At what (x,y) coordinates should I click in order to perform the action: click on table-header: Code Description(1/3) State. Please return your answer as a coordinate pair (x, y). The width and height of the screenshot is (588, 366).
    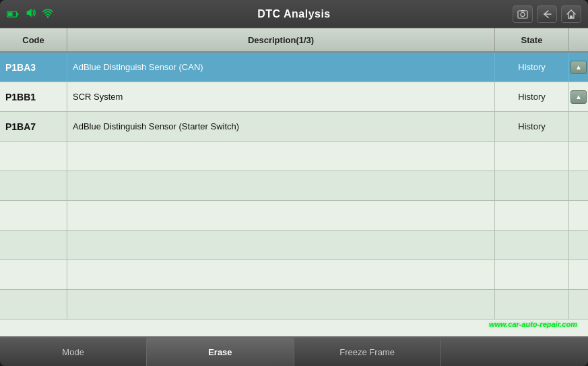
    Looking at the image, I should click on (294, 40).